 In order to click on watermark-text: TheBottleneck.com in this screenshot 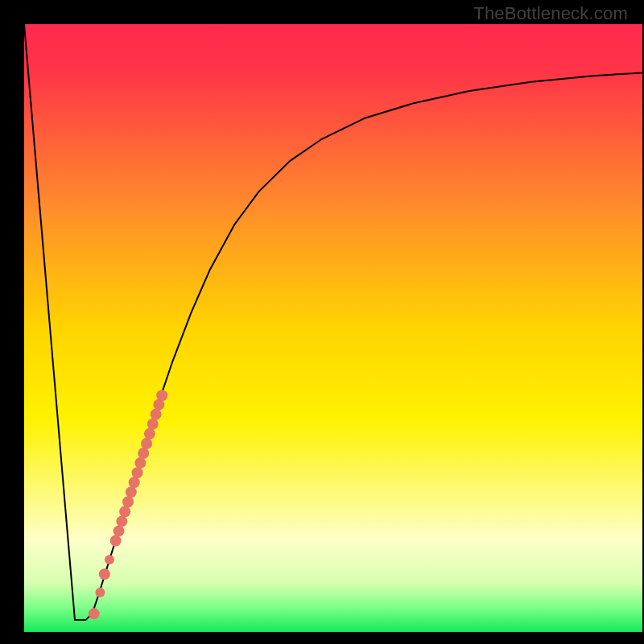, I will do `click(551, 14)`.